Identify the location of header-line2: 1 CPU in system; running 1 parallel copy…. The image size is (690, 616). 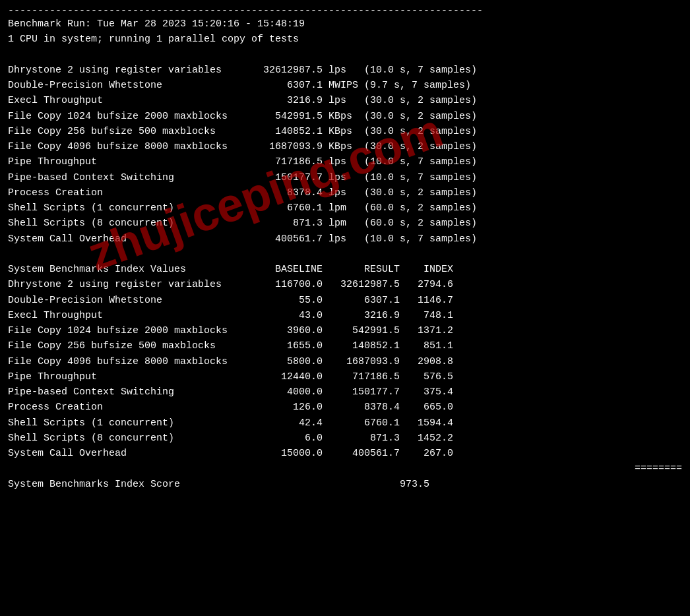
(345, 40).